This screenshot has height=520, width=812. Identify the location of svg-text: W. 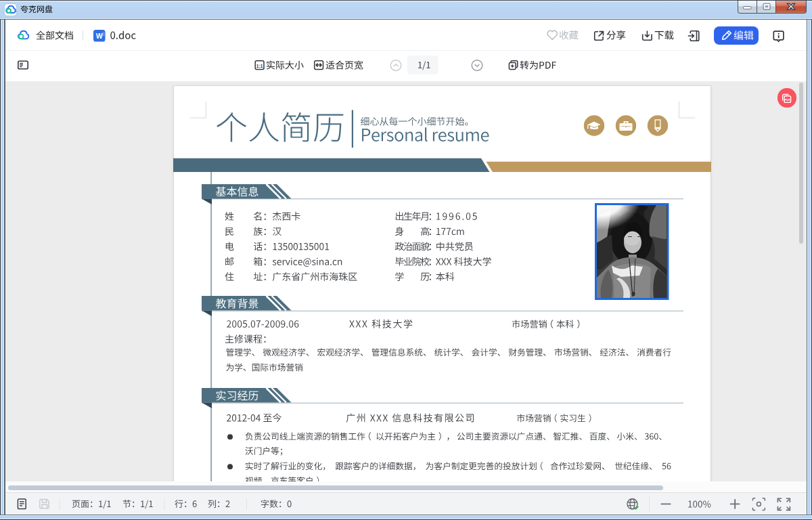
(99, 36).